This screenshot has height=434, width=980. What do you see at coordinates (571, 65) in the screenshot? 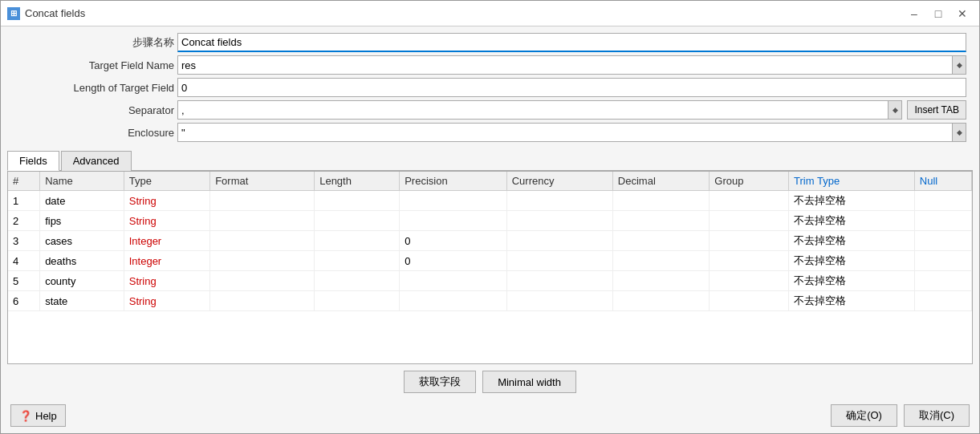
I see `target-field-input` at bounding box center [571, 65].